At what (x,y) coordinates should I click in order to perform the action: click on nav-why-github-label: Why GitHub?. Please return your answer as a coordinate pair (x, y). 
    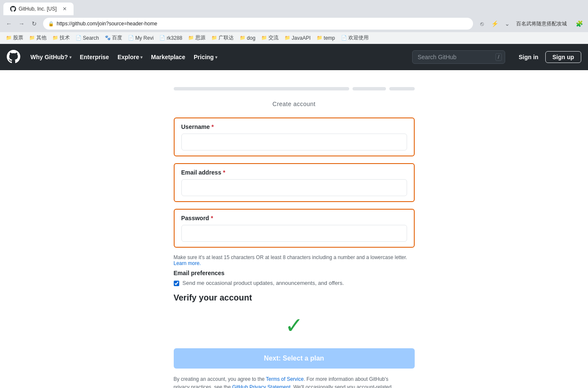
    Looking at the image, I should click on (49, 57).